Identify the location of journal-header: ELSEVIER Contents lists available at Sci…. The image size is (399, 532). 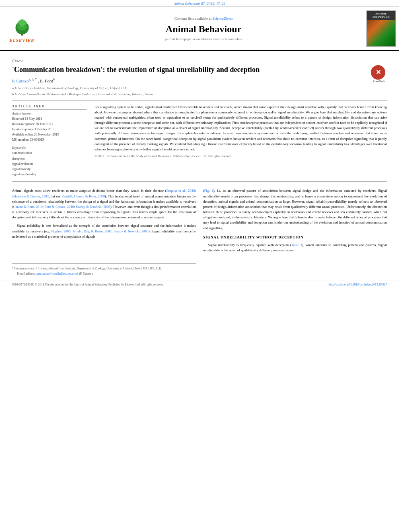
(200, 29).